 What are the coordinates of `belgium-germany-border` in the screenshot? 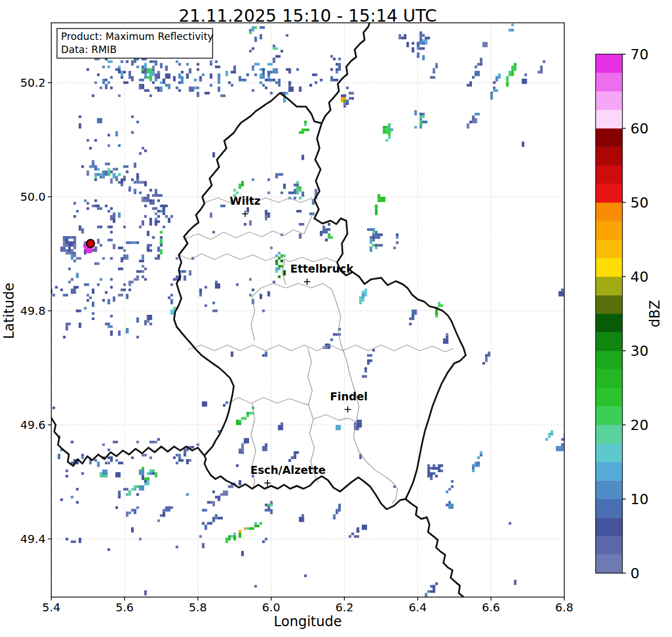 It's located at (346, 71).